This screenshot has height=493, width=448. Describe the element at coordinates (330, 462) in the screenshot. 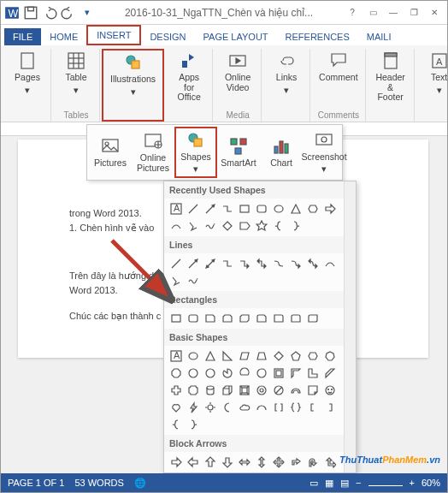

I see `shape-leftup-arrow` at that location.